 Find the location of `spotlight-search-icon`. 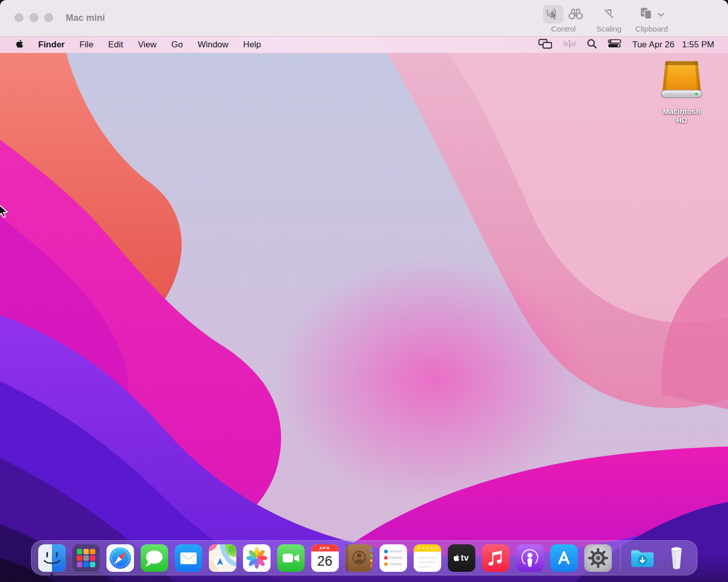

spotlight-search-icon is located at coordinates (592, 44).